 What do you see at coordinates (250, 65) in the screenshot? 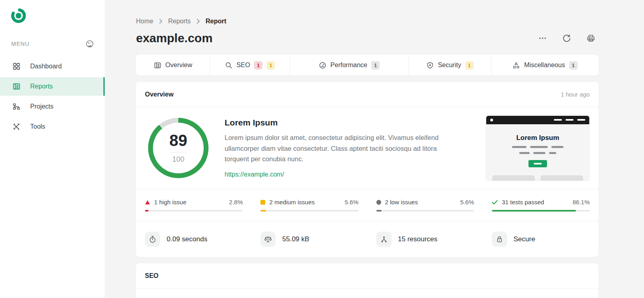
I see `tab-seo: SEO 1 1` at bounding box center [250, 65].